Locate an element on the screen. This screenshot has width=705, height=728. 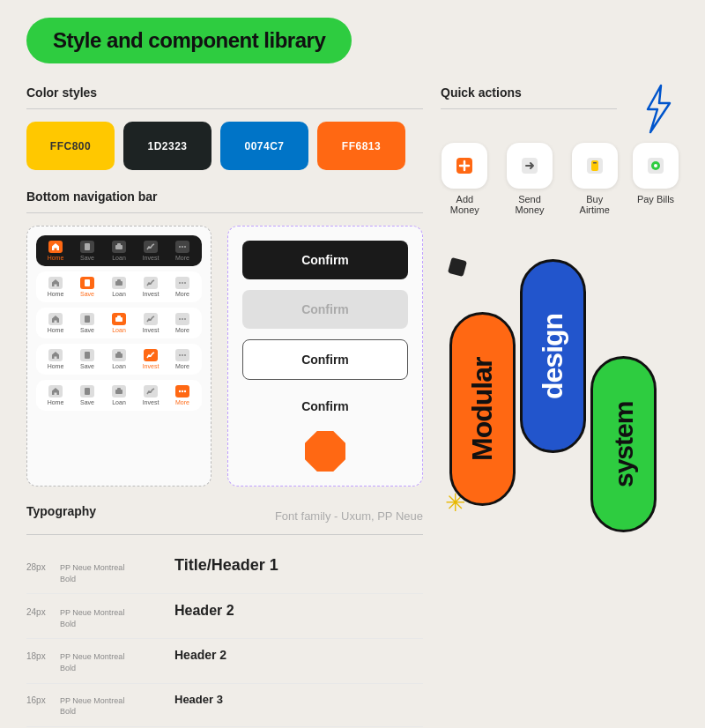
buy-airtime-icon is located at coordinates (595, 166).